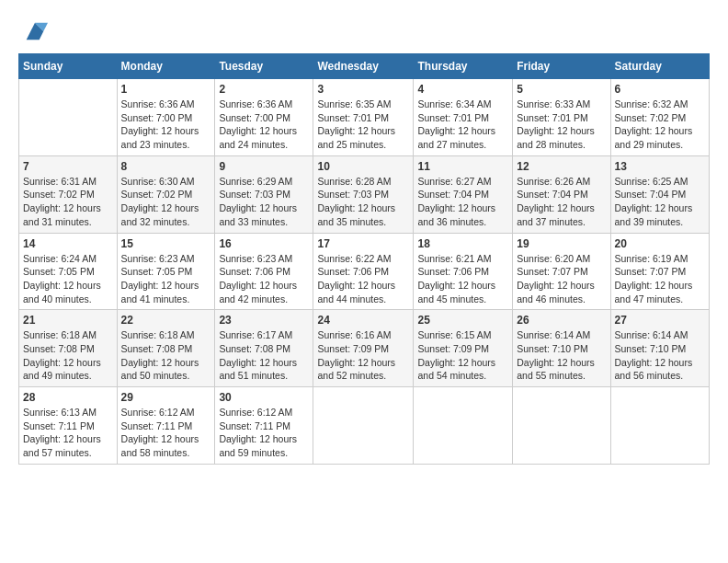 This screenshot has width=728, height=563. Describe the element at coordinates (561, 244) in the screenshot. I see `day-number: 19` at that location.